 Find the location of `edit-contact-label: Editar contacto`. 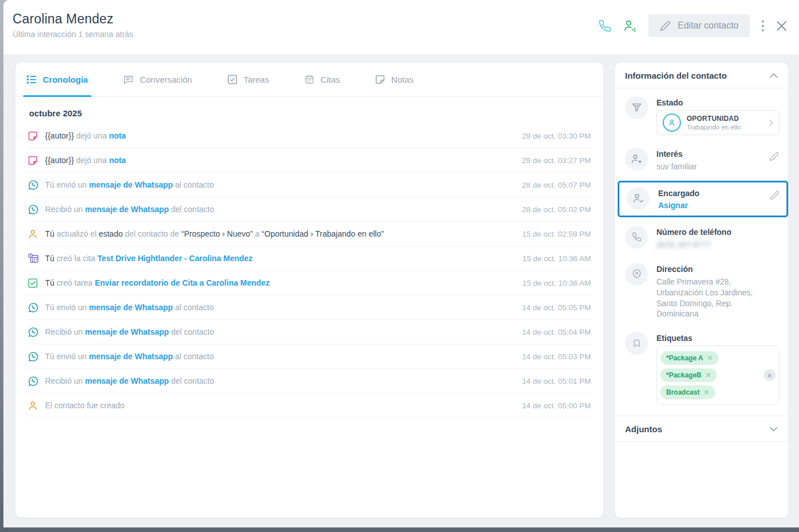

edit-contact-label: Editar contacto is located at coordinates (708, 26).